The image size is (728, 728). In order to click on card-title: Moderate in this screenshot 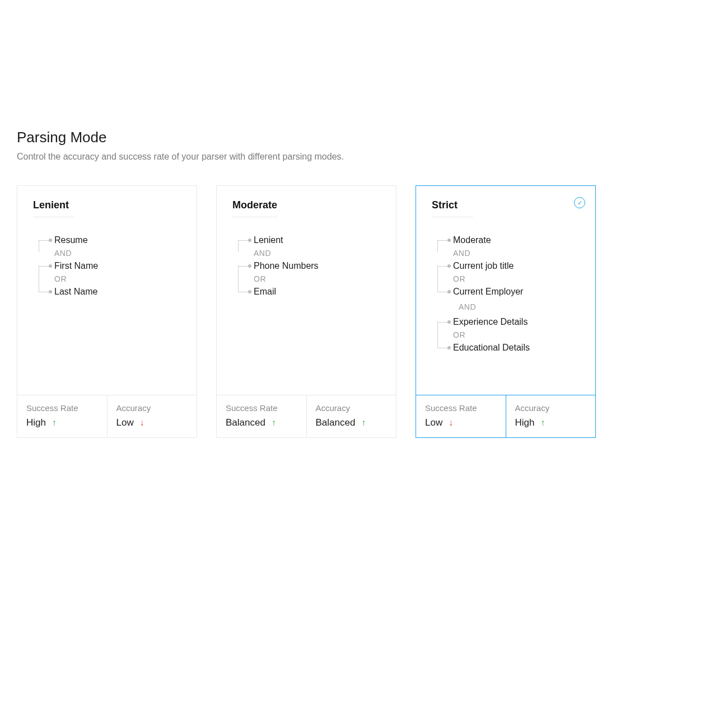, I will do `click(255, 208)`.